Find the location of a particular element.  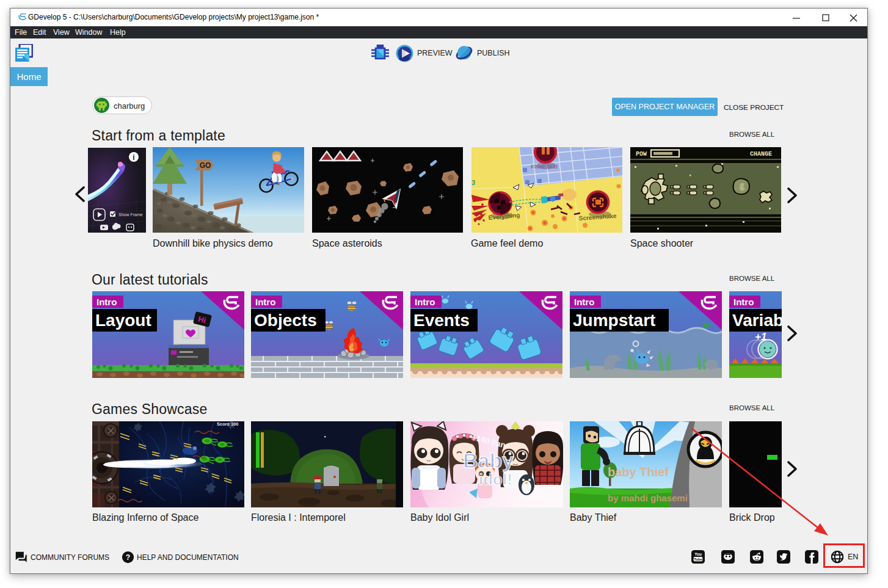

svg-text: Variab is located at coordinates (757, 320).